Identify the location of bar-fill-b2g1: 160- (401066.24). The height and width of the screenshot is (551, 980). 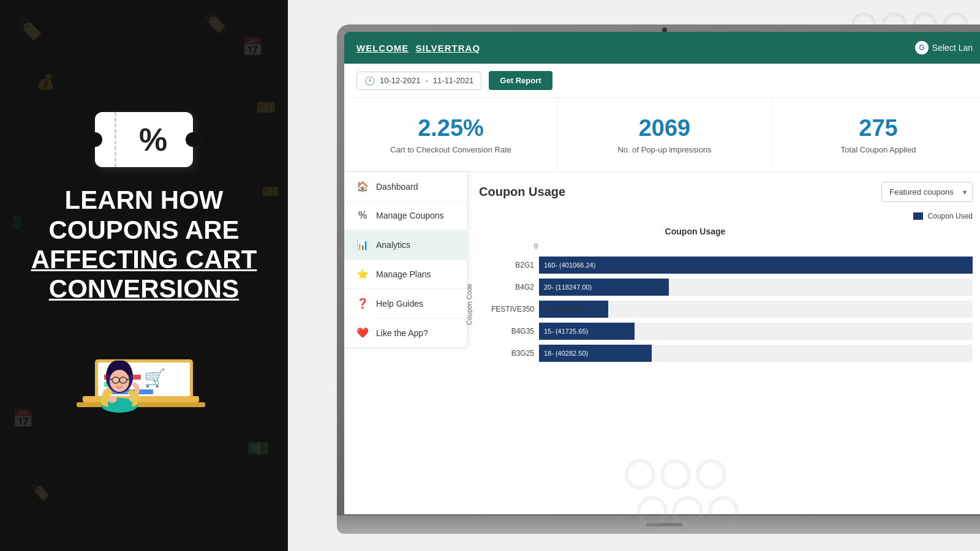
(756, 265).